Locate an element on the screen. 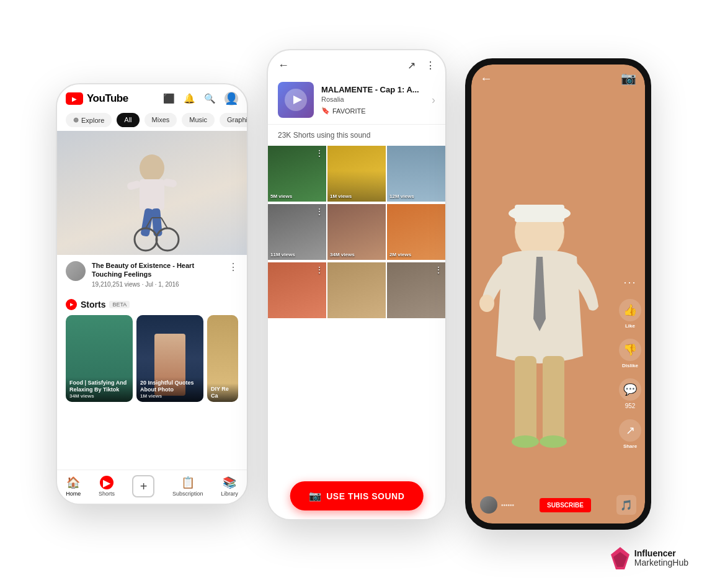  shorts-title: Storts is located at coordinates (93, 305).